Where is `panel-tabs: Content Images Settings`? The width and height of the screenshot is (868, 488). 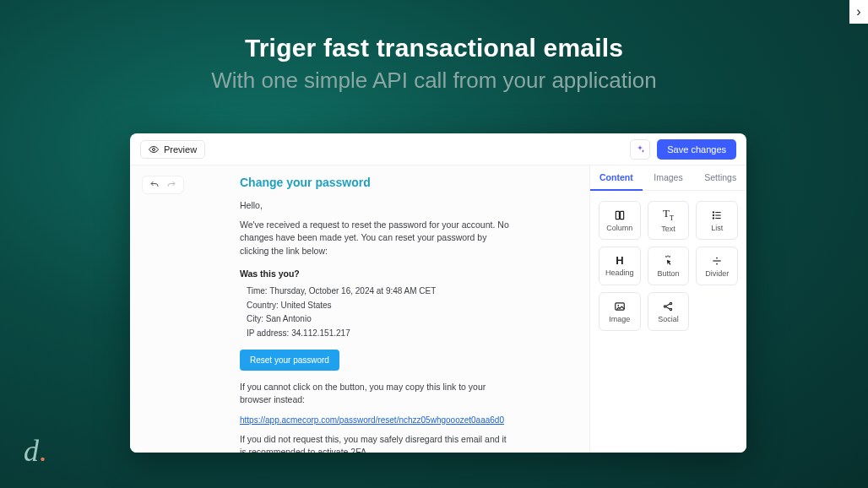 panel-tabs: Content Images Settings is located at coordinates (669, 178).